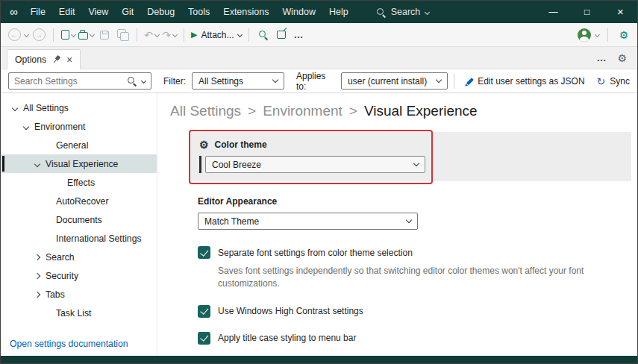 This screenshot has width=638, height=364. What do you see at coordinates (79, 294) in the screenshot?
I see `sidebar-tree-item: Tabs` at bounding box center [79, 294].